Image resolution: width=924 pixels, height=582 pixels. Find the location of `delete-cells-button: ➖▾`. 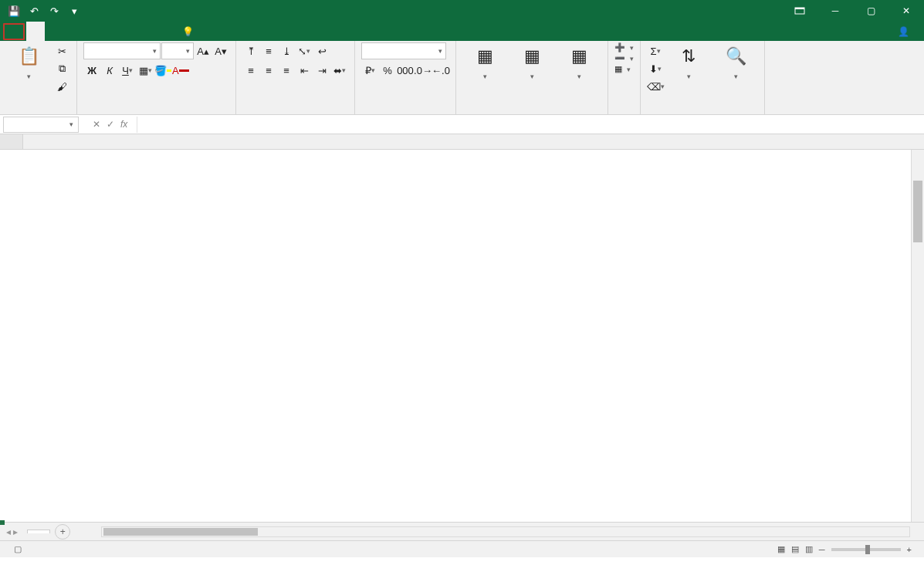

delete-cells-button: ➖▾ is located at coordinates (624, 59).